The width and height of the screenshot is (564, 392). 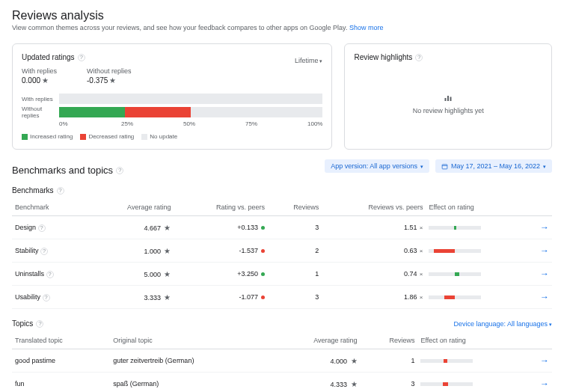 What do you see at coordinates (315, 361) in the screenshot?
I see `topic-avg: 4.000 ★` at bounding box center [315, 361].